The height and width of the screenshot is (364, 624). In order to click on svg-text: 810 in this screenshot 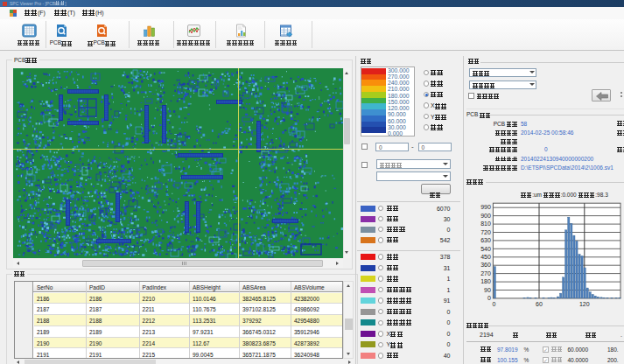, I will do `click(486, 224)`.